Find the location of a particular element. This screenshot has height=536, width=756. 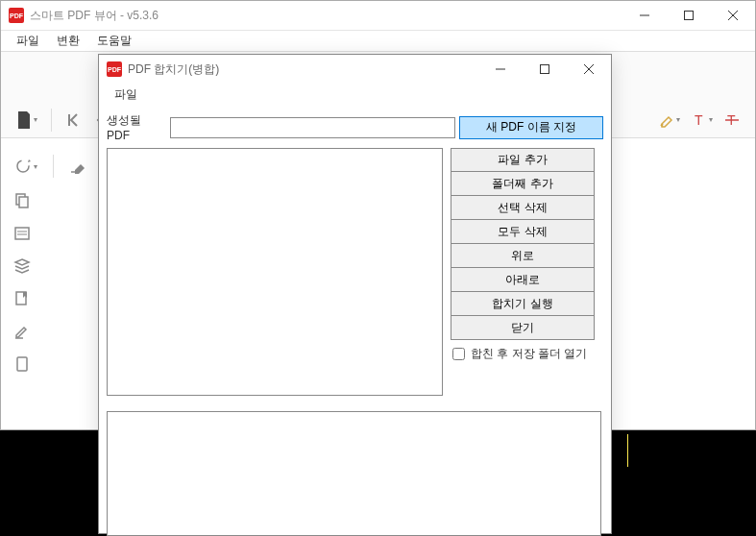

copy-icon is located at coordinates (22, 201).